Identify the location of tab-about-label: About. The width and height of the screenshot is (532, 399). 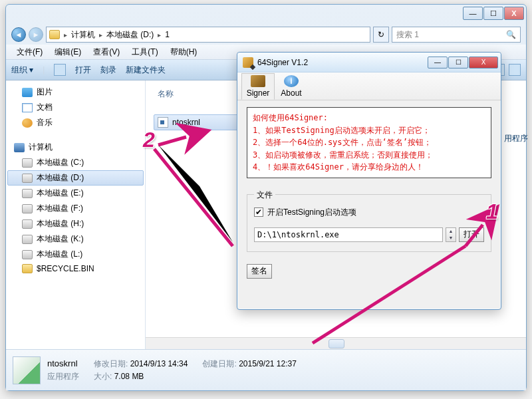
(291, 93).